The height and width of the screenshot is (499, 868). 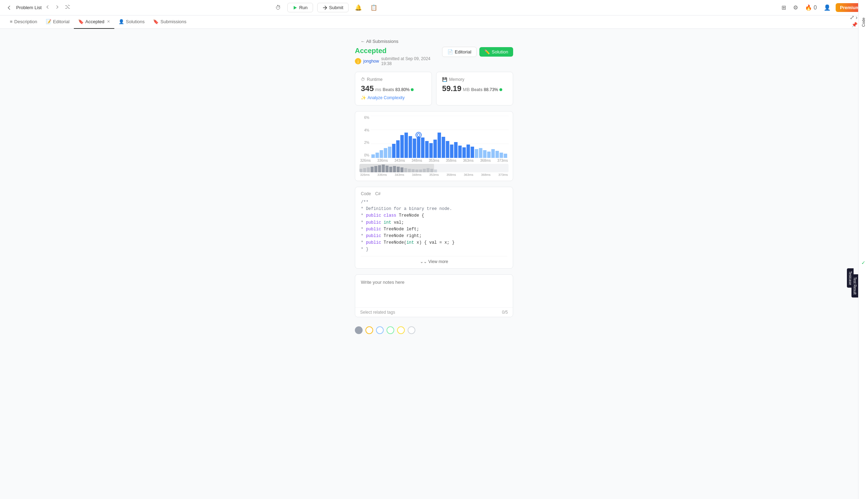 I want to click on top-right-corner-icons: ⤢ ›, so click(x=854, y=18).